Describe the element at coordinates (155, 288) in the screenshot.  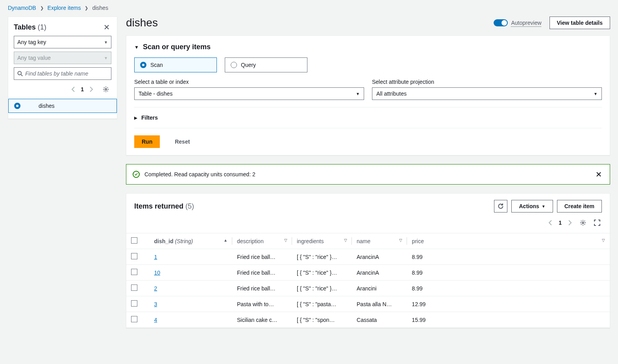
I see `item-id-link: 2` at that location.